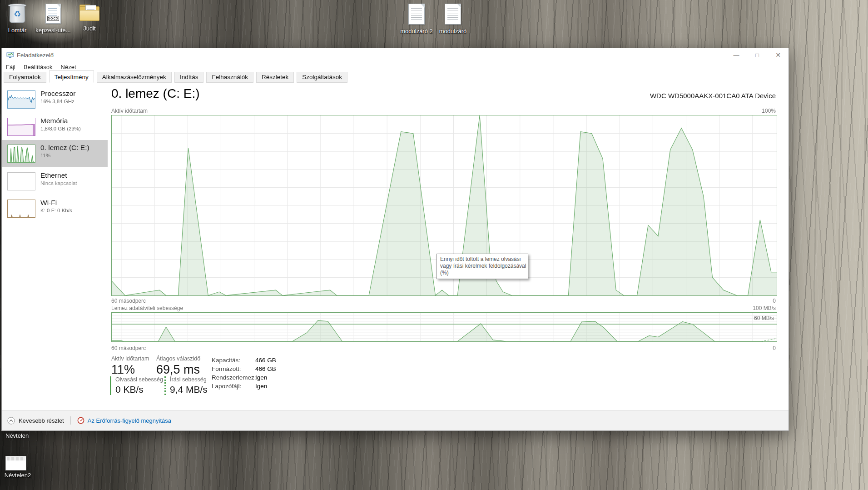 The width and height of the screenshot is (868, 490). Describe the element at coordinates (17, 435) in the screenshot. I see `desktop-icon-label-hidden: Névtelen` at that location.